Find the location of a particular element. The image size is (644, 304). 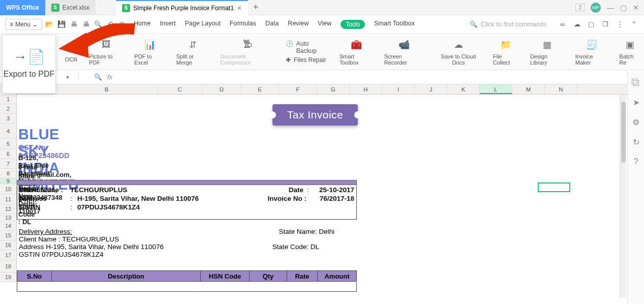

tab-data: Data is located at coordinates (272, 24).